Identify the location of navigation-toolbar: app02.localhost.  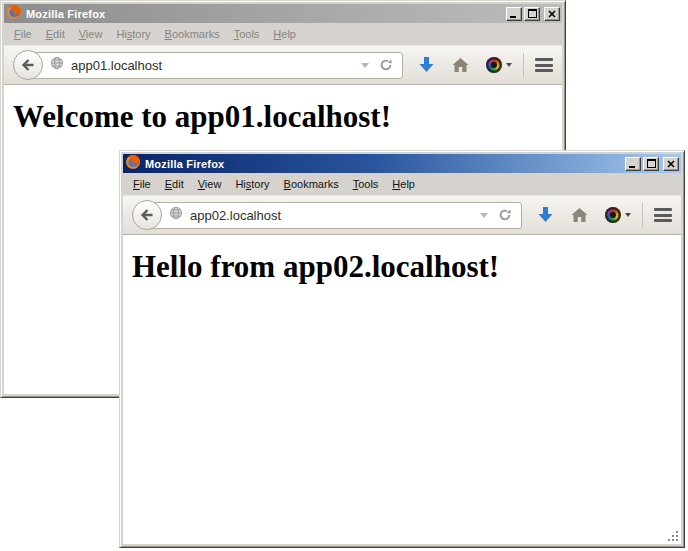
(402, 215).